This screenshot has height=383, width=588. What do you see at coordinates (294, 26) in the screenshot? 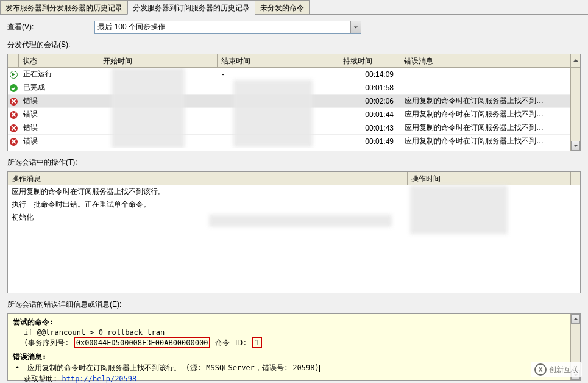
I see `view-row: 查看(V): 最后 100 个同步操作` at bounding box center [294, 26].